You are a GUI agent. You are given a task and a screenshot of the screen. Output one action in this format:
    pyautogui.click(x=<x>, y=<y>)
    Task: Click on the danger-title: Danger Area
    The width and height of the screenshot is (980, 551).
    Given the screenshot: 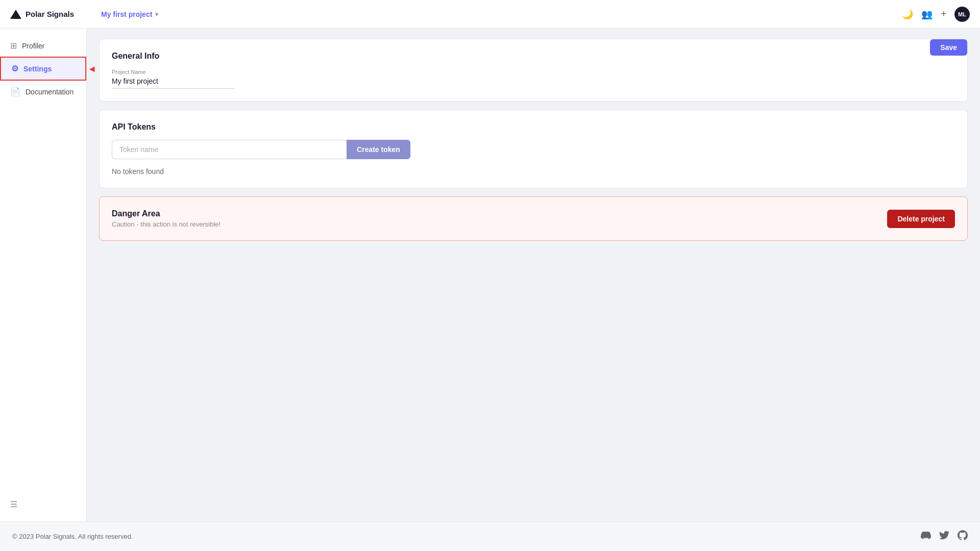 What is the action you would take?
    pyautogui.click(x=166, y=214)
    